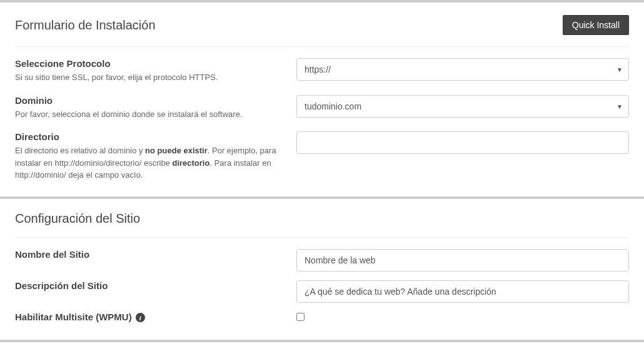 The image size is (644, 356). What do you see at coordinates (322, 292) in the screenshot?
I see `site-description-row: Descripción del Sitio` at bounding box center [322, 292].